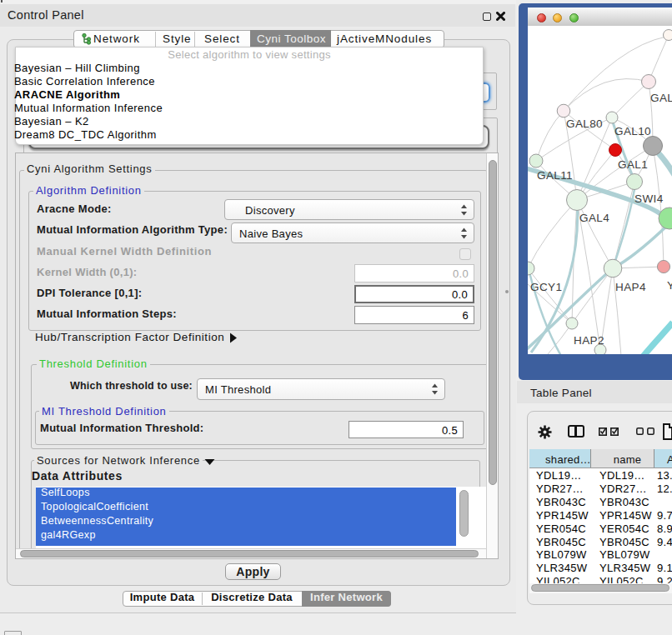 Image resolution: width=672 pixels, height=635 pixels. I want to click on svg-text: GAL80, so click(584, 123).